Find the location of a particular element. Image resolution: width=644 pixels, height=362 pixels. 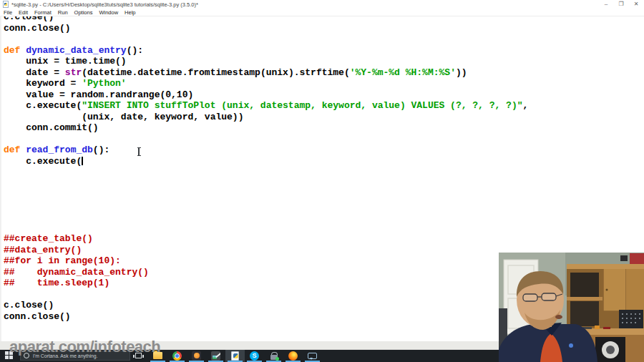

code-line: keyword = 'Python' is located at coordinates (266, 84).